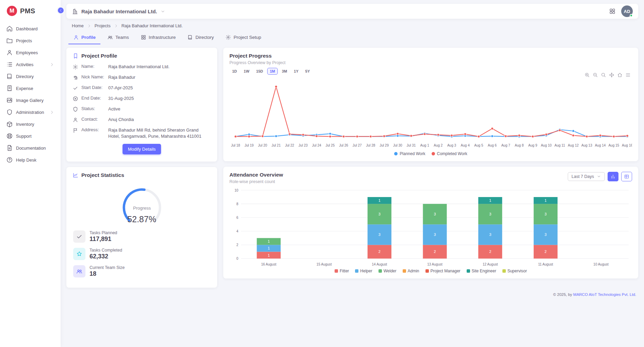 This screenshot has height=347, width=644. Describe the element at coordinates (411, 145) in the screenshot. I see `svg-text: Jul 31` at that location.